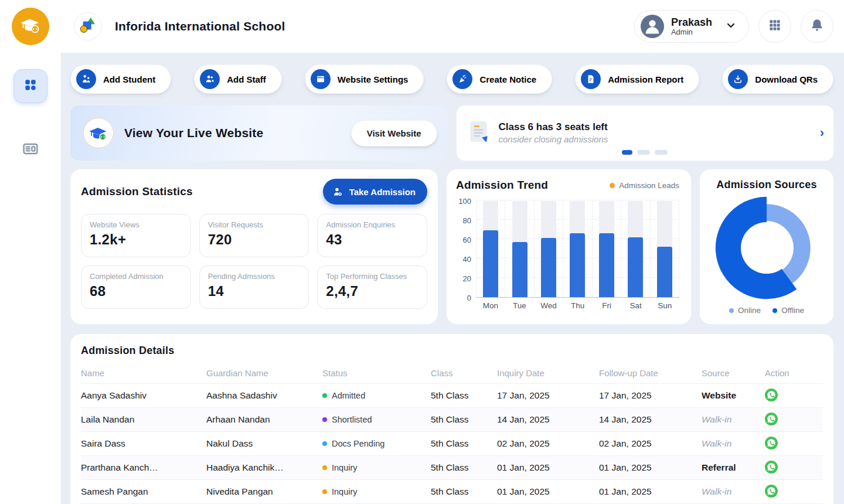  I want to click on y-axis-tick: 60, so click(467, 240).